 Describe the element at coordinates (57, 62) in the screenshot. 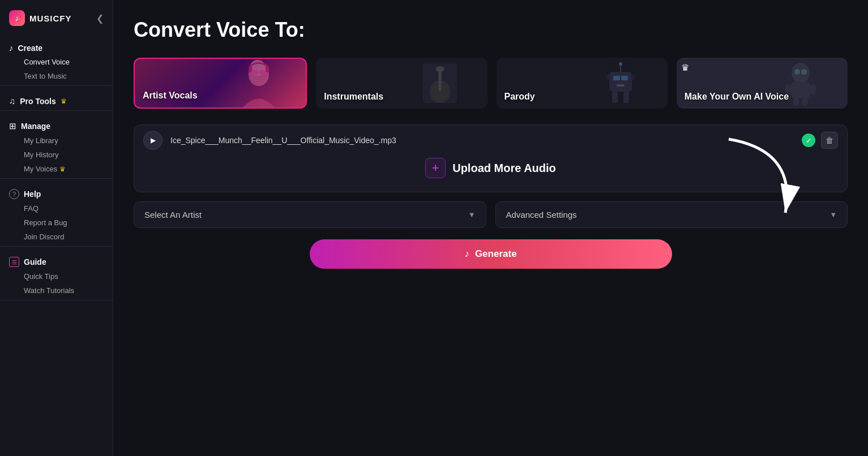

I see `sidebar-item-convert-voice: Convert Voice` at that location.